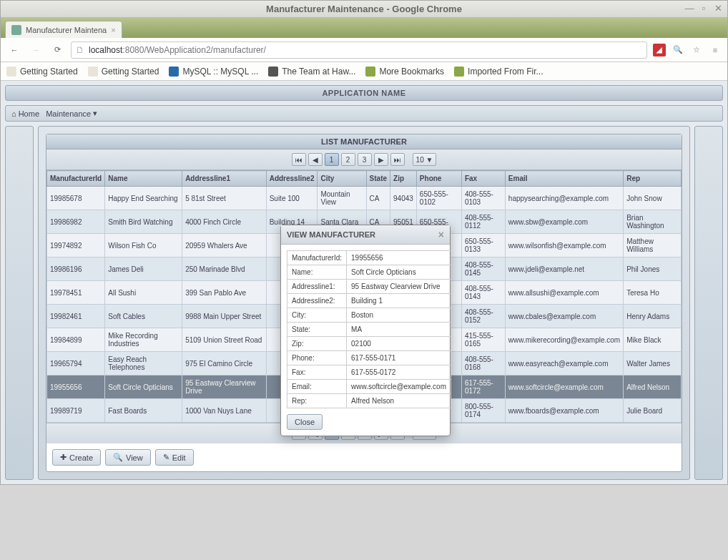  Describe the element at coordinates (564, 179) in the screenshot. I see `column-header: Email` at that location.